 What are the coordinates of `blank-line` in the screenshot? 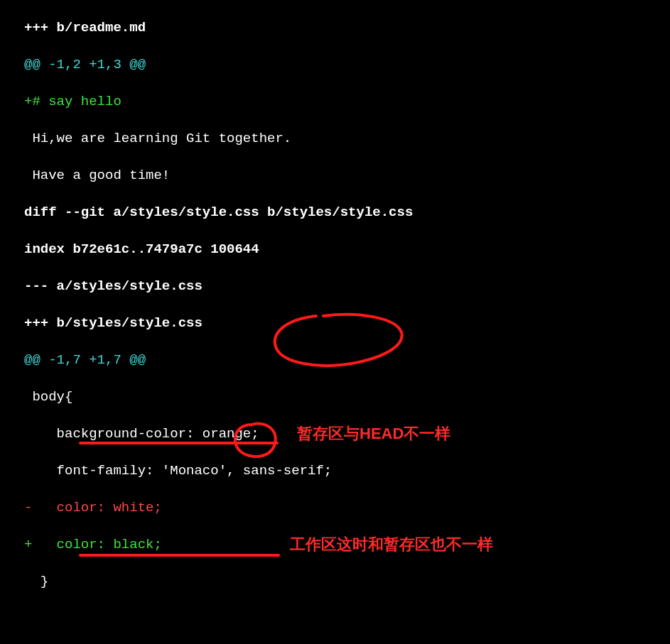 It's located at (347, 618).